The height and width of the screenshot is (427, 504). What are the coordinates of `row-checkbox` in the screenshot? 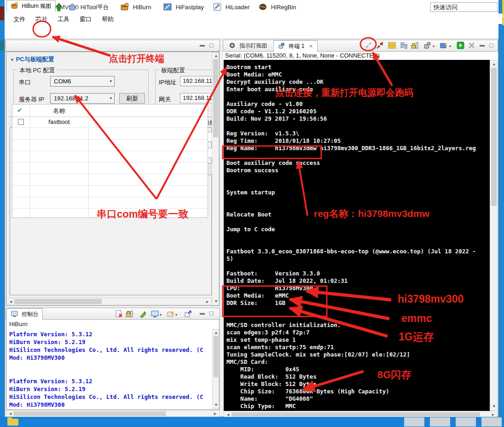 It's located at (21, 122).